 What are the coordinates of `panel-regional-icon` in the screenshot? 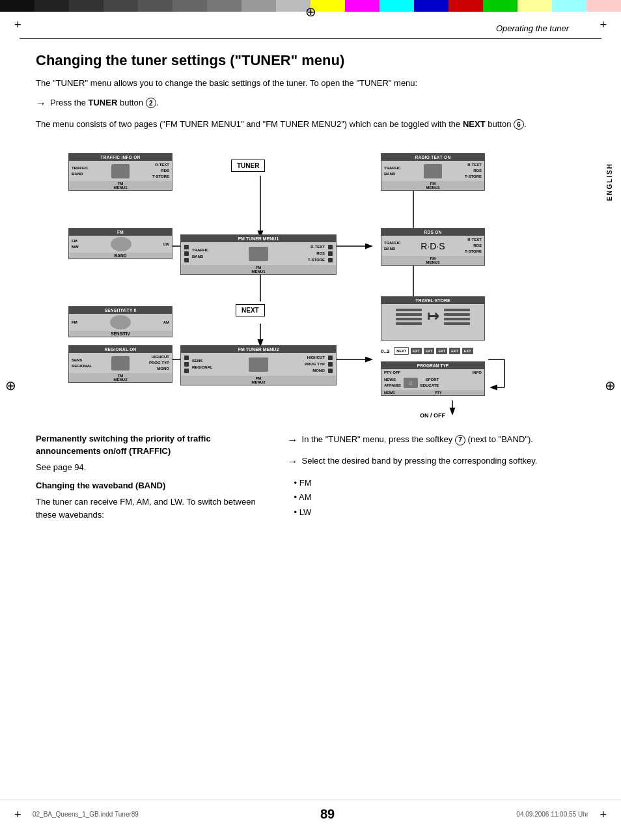 It's located at (120, 363).